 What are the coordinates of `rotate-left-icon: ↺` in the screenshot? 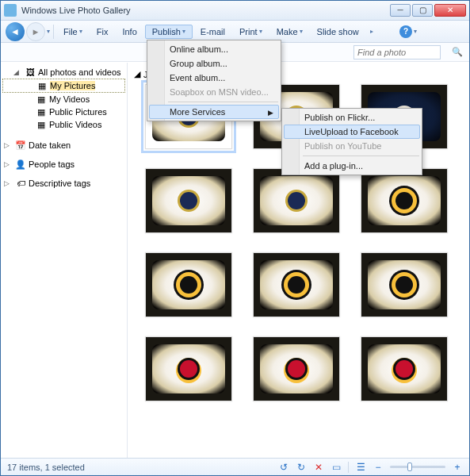 It's located at (284, 467).